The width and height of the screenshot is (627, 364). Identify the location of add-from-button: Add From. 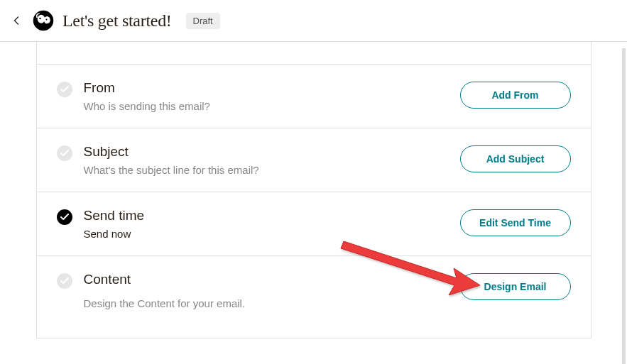
(516, 95).